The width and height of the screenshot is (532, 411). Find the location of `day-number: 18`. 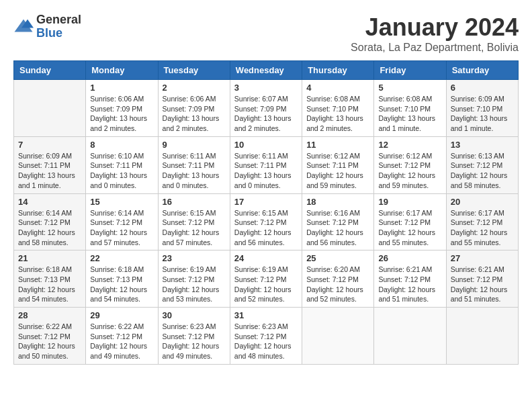

day-number: 18 is located at coordinates (338, 201).